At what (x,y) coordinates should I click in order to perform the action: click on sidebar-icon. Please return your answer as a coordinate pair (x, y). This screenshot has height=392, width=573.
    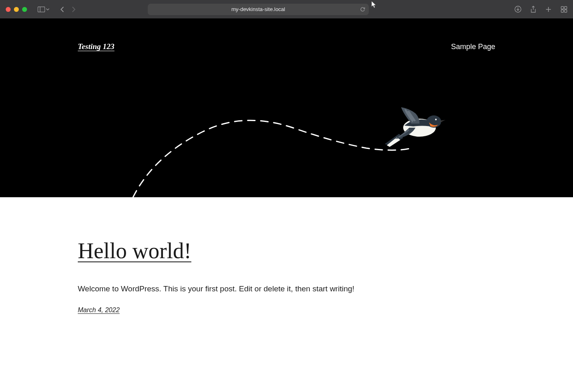
    Looking at the image, I should click on (41, 9).